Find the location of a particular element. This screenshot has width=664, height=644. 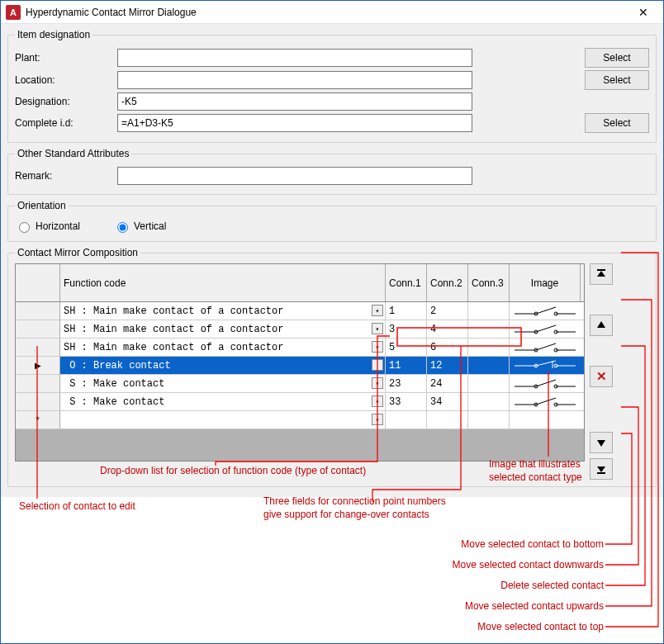

location-field is located at coordinates (295, 80).